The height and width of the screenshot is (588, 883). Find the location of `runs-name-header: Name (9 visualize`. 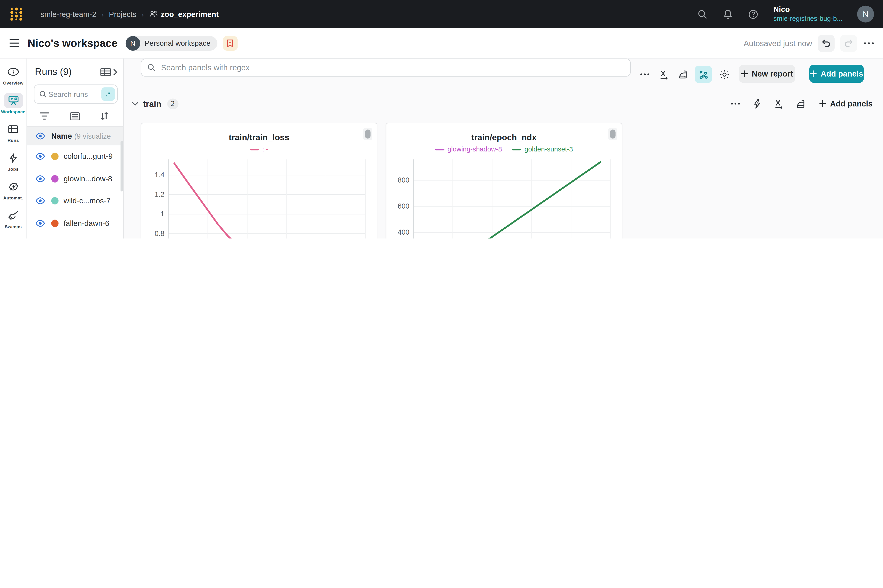

runs-name-header: Name (9 visualize is located at coordinates (75, 136).